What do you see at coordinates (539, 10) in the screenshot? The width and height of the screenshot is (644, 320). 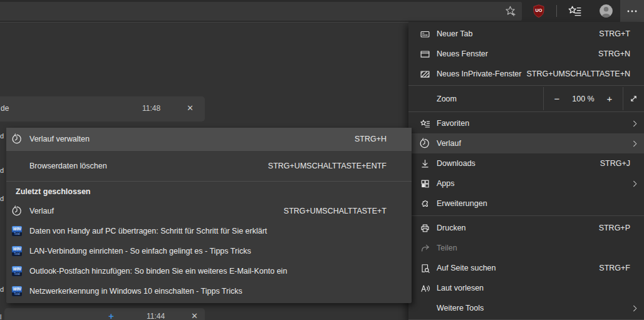 I see `svg-text: UO` at bounding box center [539, 10].